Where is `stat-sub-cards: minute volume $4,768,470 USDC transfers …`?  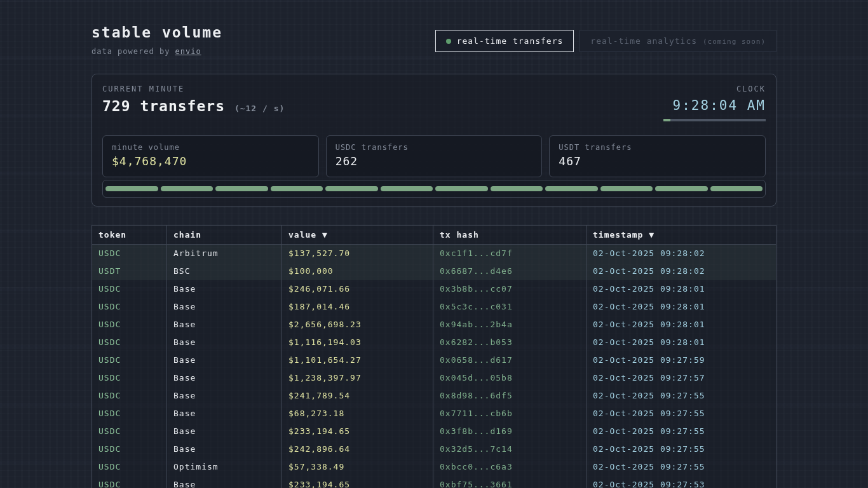 stat-sub-cards: minute volume $4,768,470 USDC transfers … is located at coordinates (434, 156).